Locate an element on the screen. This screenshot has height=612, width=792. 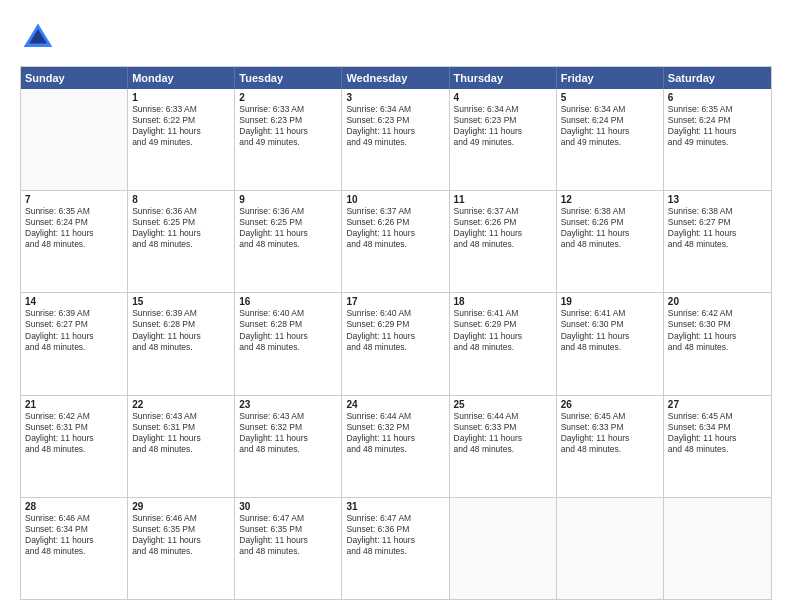
day-cell-13: 13Sunrise: 6:38 AMSunset: 6:27 PMDayligh… is located at coordinates (718, 242).